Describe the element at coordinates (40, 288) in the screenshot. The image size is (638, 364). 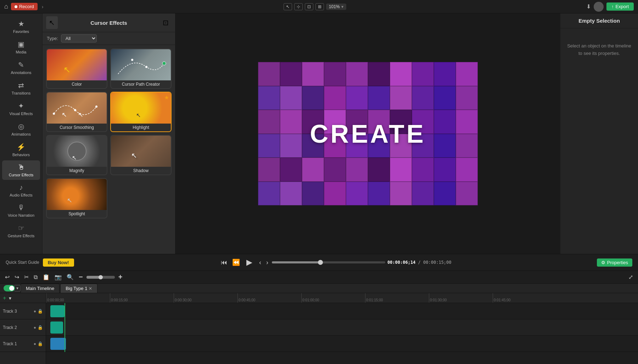
I see `tab-main-timeline: Main Timeline` at that location.